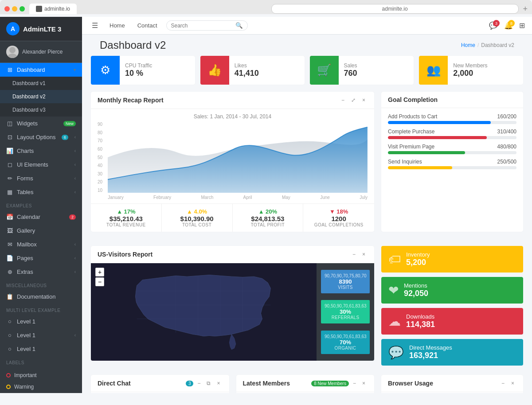 The height and width of the screenshot is (405, 532). Describe the element at coordinates (41, 245) in the screenshot. I see `sidebar-item-mailbox: ✉ Mailbox ‹` at that location.